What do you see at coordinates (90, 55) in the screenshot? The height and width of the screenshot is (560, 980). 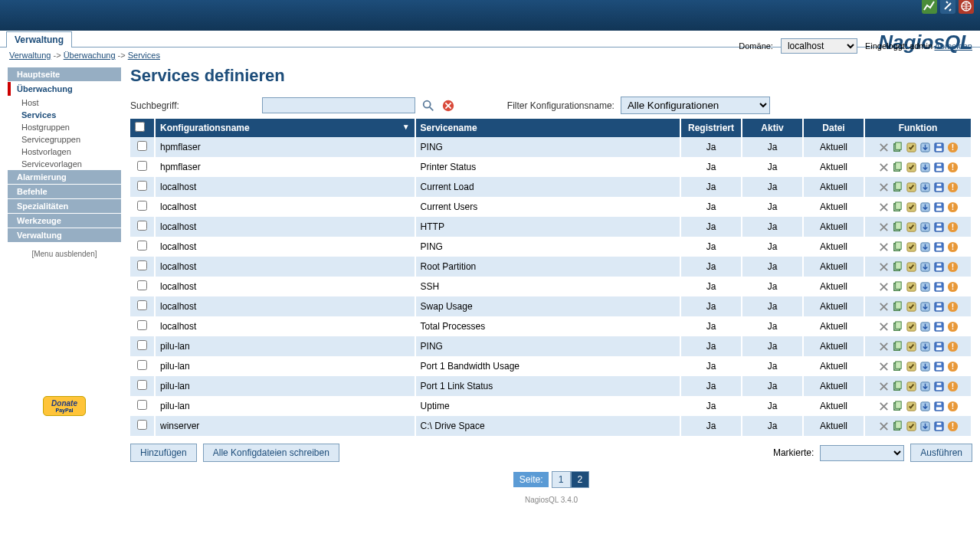 I see `crumb-1: Überwachung` at bounding box center [90, 55].